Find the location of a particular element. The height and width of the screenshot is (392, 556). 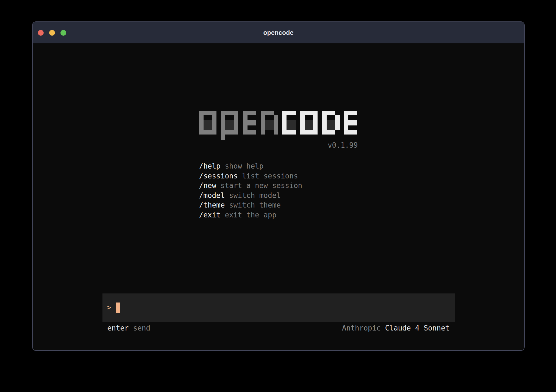

window-titlebar: opencode is located at coordinates (279, 33).